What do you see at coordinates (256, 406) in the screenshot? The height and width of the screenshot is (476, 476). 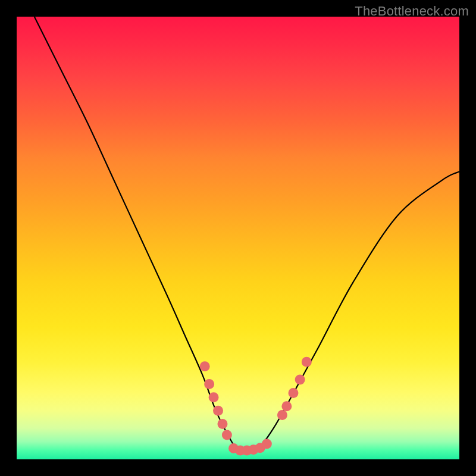 I see `marker-dots-group` at bounding box center [256, 406].